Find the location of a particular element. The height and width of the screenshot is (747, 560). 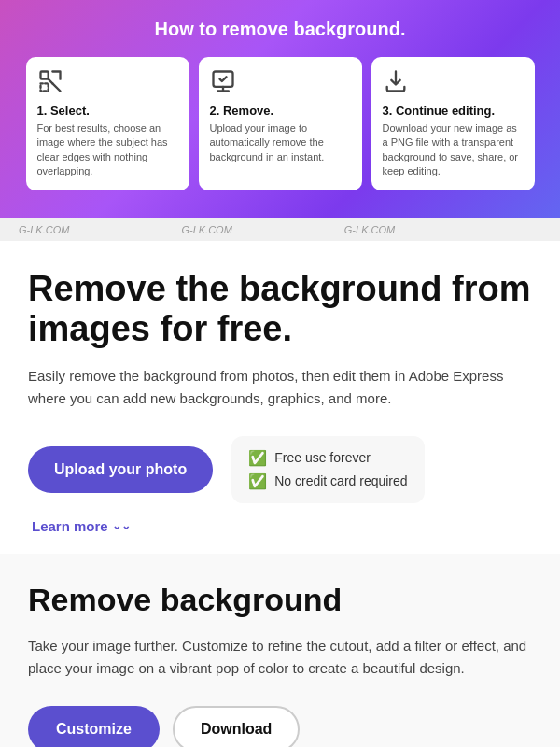

watermark-2: G-LK.COM is located at coordinates (206, 230).